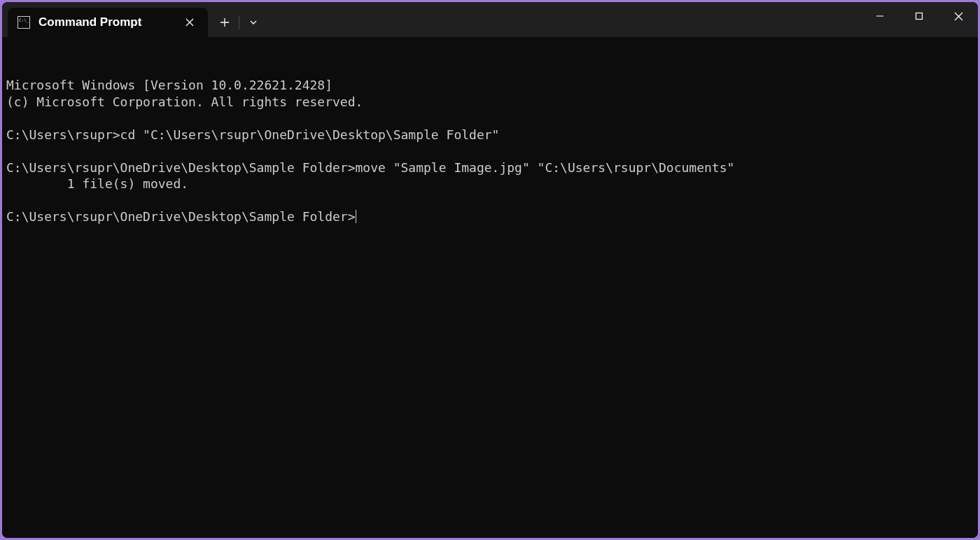 This screenshot has height=540, width=980. Describe the element at coordinates (253, 22) in the screenshot. I see `chevron-down-icon` at that location.